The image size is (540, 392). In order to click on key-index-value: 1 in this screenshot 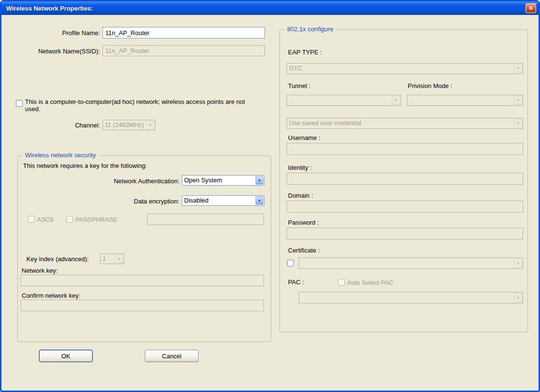, I will do `click(108, 259)`.